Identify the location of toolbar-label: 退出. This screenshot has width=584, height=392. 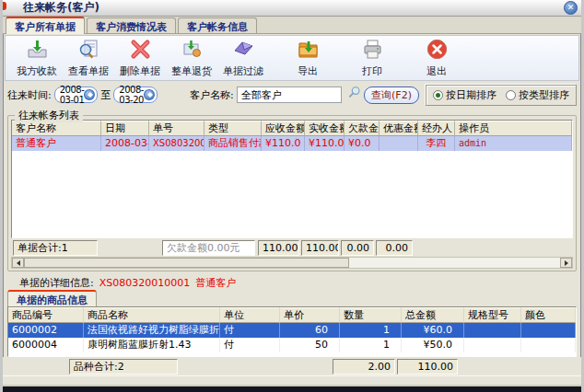
(437, 72).